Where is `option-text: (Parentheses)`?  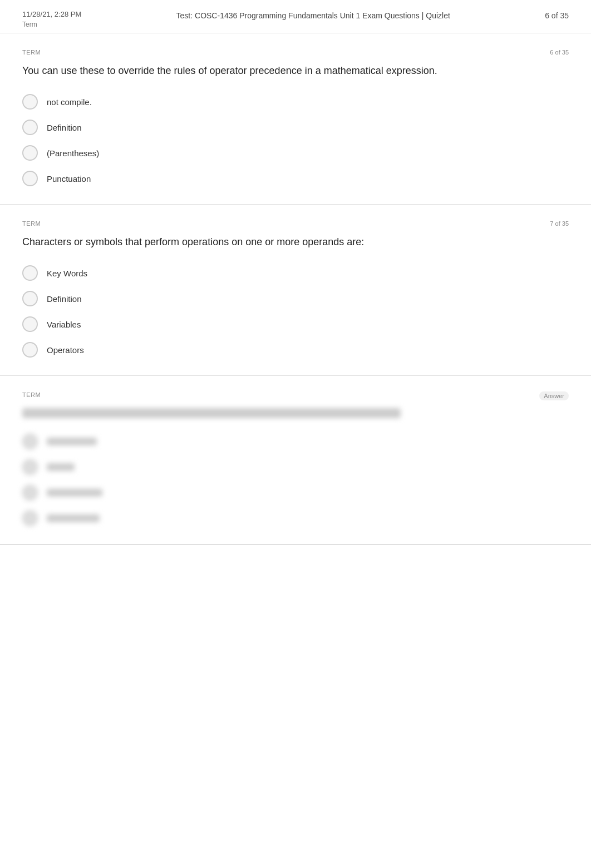
option-text: (Parentheses) is located at coordinates (73, 153).